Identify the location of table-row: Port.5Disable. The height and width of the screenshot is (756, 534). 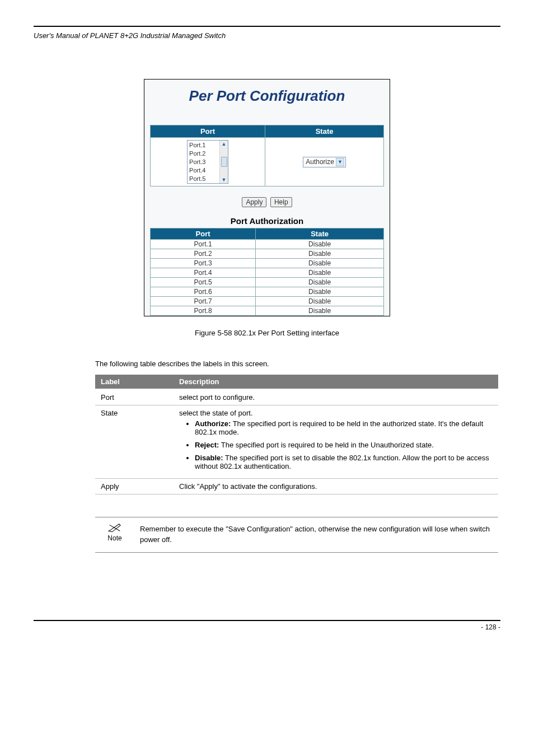
(268, 282).